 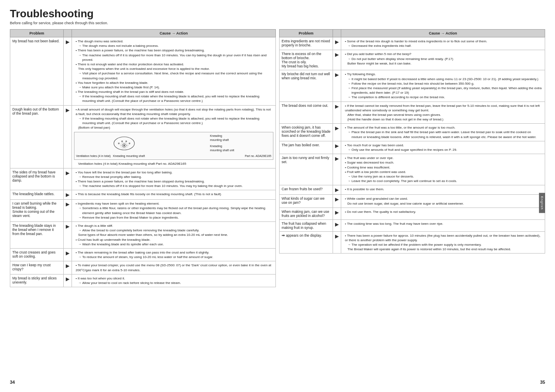 I want to click on problem-cell: My brioche did not turn out well when us…, so click(x=306, y=86).